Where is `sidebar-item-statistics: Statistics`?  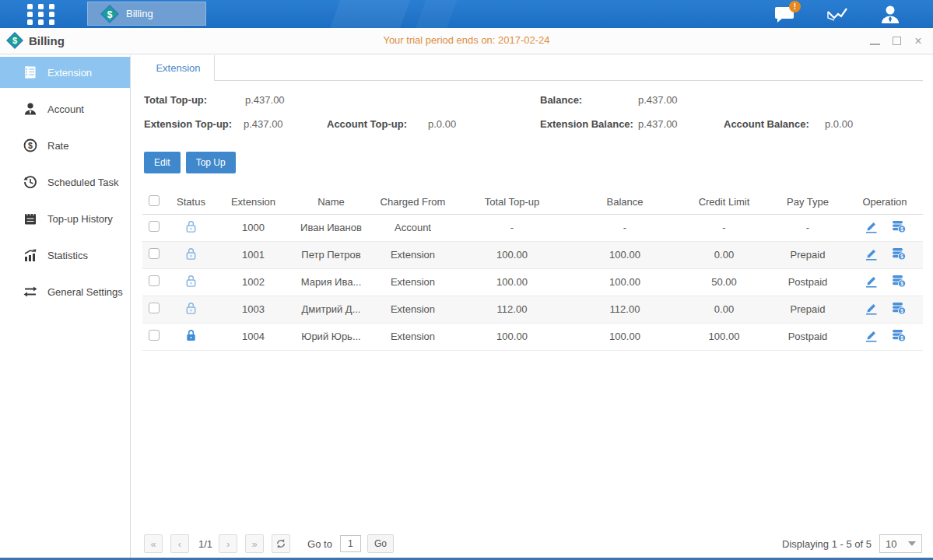 sidebar-item-statistics: Statistics is located at coordinates (65, 255).